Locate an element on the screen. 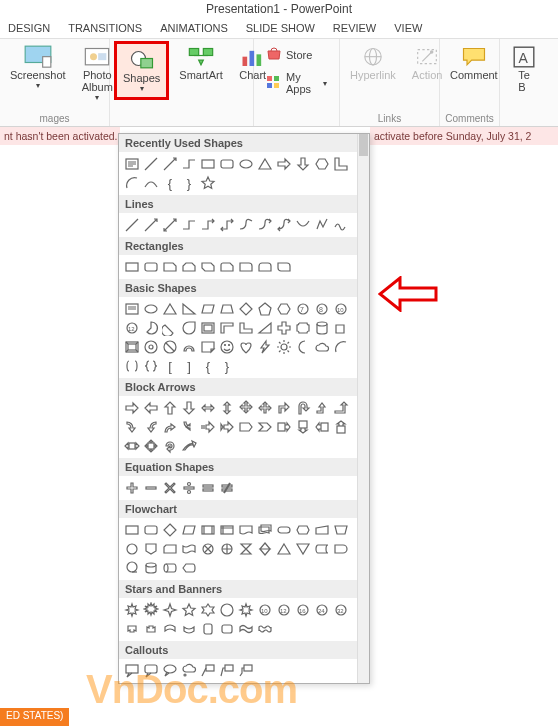 The image size is (558, 726). shape-rect is located at coordinates (132, 267).